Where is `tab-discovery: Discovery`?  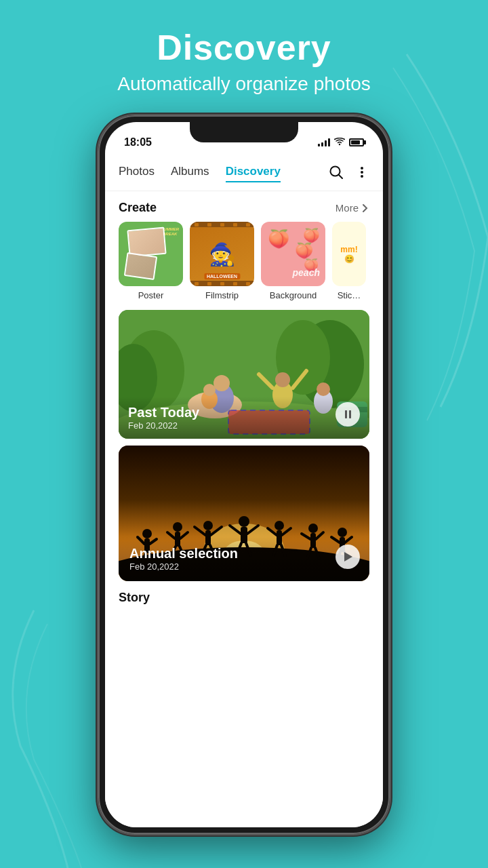 tab-discovery: Discovery is located at coordinates (253, 174).